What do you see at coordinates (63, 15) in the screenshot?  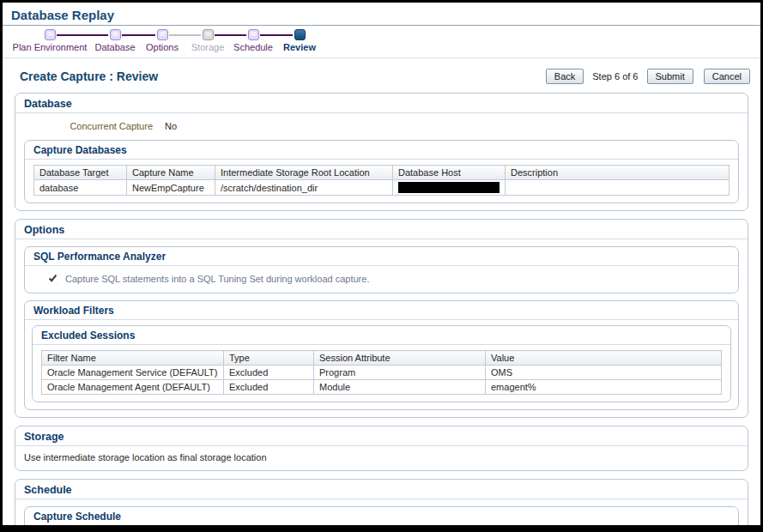 I see `app-title: Database Replay` at bounding box center [63, 15].